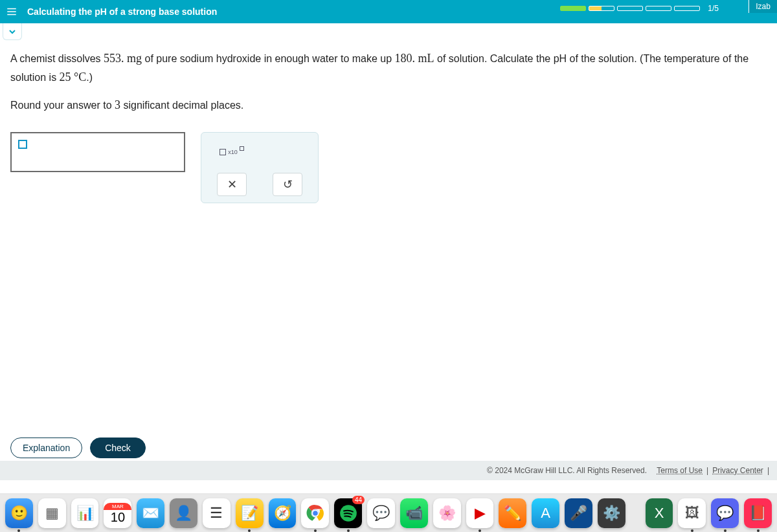 The width and height of the screenshot is (777, 532). What do you see at coordinates (513, 513) in the screenshot?
I see `pencil-icon: ✏️` at bounding box center [513, 513].